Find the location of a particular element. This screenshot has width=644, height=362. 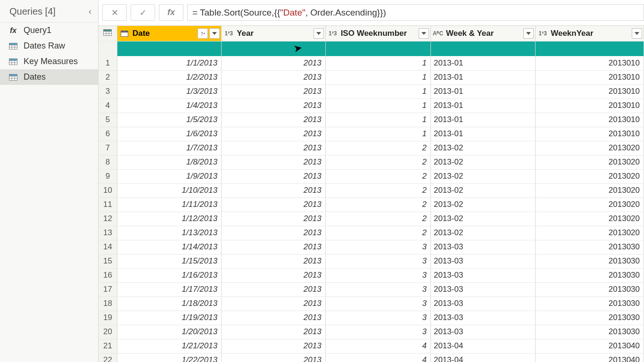

table-row: 151/15/2013201332013-032013030 is located at coordinates (372, 261).